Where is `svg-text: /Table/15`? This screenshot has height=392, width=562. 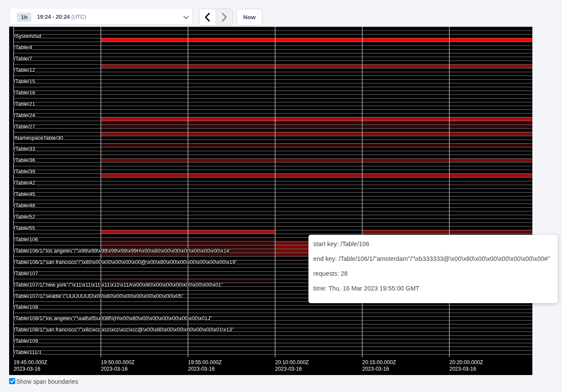
svg-text: /Table/15 is located at coordinates (24, 81).